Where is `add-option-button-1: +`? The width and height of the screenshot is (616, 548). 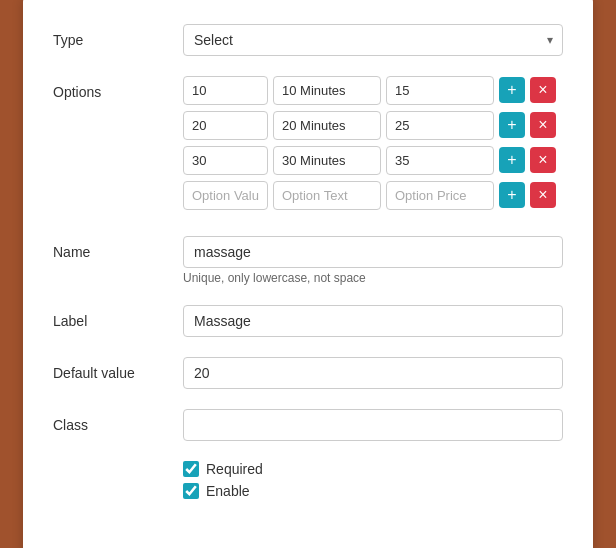 add-option-button-1: + is located at coordinates (512, 90).